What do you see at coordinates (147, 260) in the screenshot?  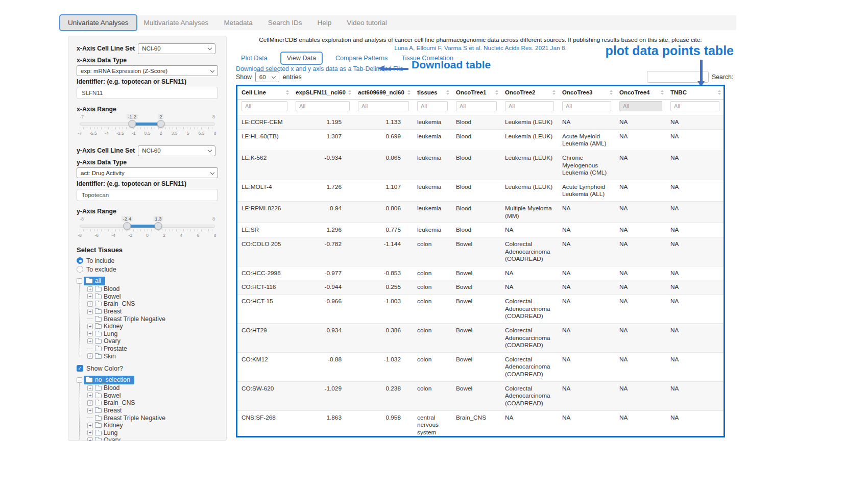 I see `tissue-radio-to-include: To include` at bounding box center [147, 260].